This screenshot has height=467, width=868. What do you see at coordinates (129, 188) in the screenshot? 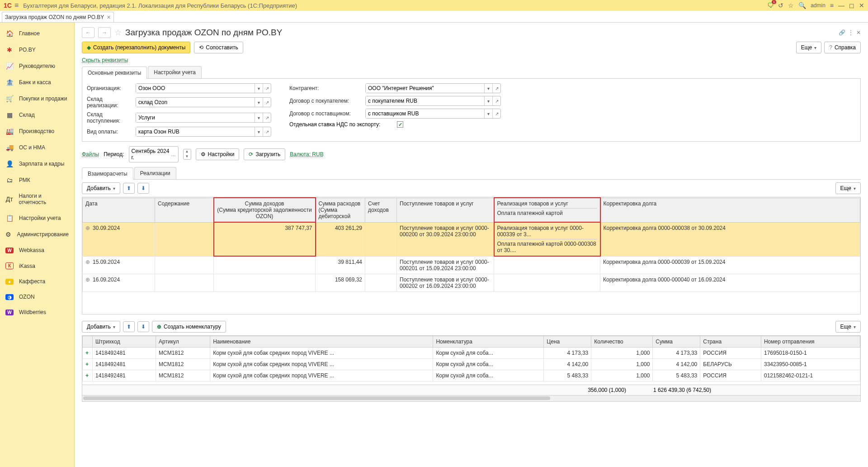
I see `move-up-button: ⬆` at bounding box center [129, 188].